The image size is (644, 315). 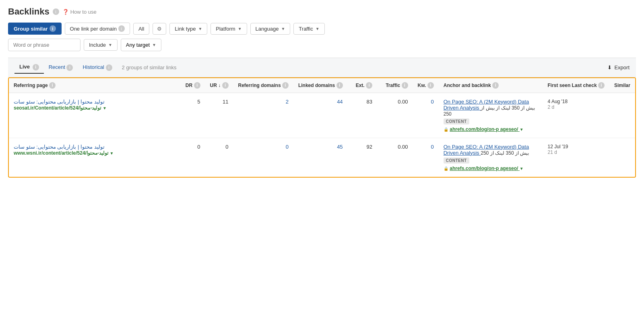 What do you see at coordinates (97, 68) in the screenshot?
I see `tab-historical: Historical i` at bounding box center [97, 68].